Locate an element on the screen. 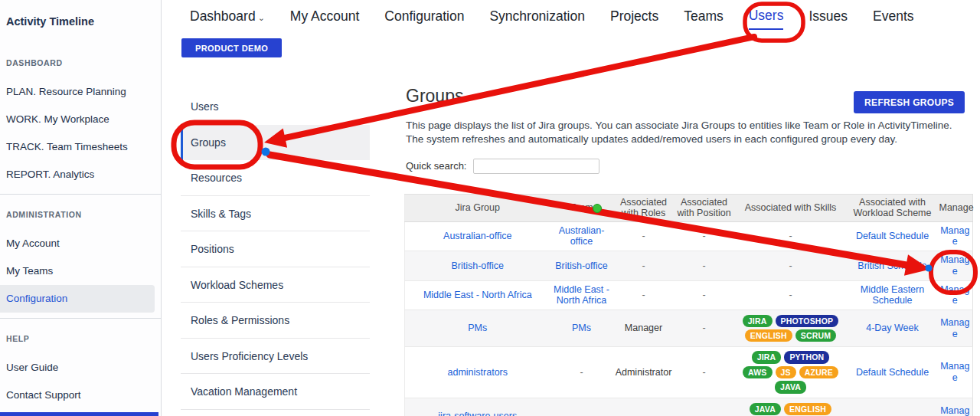 This screenshot has width=980, height=416. skill-badge-js: JS is located at coordinates (786, 372).